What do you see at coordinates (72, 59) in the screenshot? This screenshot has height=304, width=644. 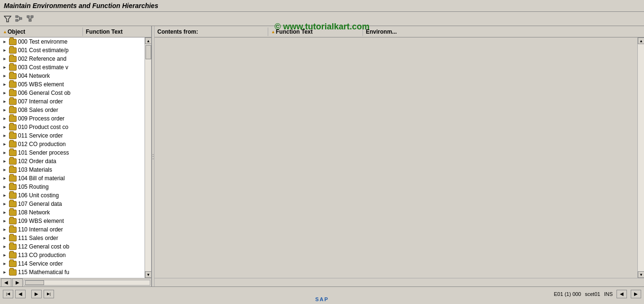 I see `tree-item-002: ► 002 Reference and` at bounding box center [72, 59].